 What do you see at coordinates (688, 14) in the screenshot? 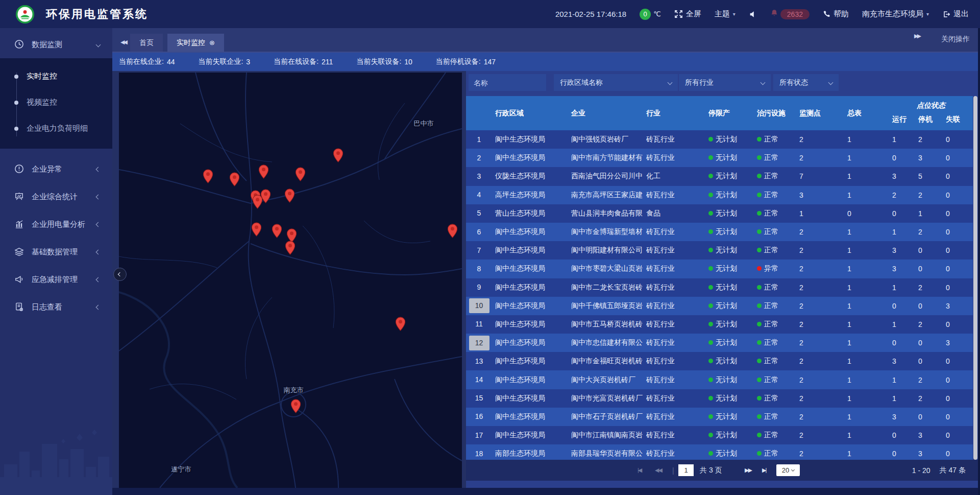
I see `fullscreen-button: 全屏` at bounding box center [688, 14].